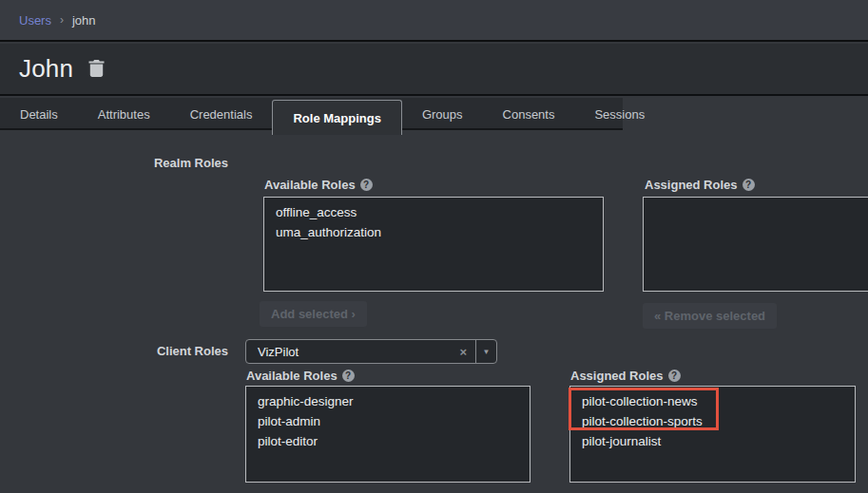  Describe the element at coordinates (39, 114) in the screenshot. I see `tab-details: Details` at that location.